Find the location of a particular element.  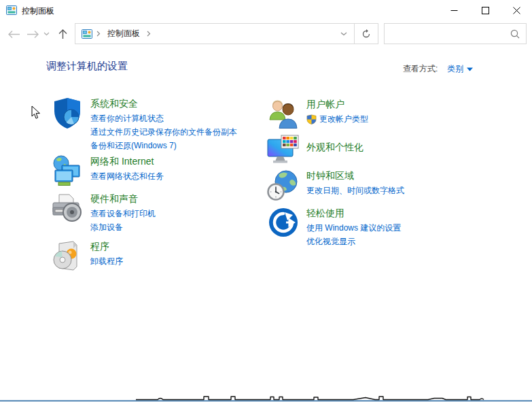

category-user-accounts: 用户帐户 更改帐户类型 is located at coordinates (374, 114).